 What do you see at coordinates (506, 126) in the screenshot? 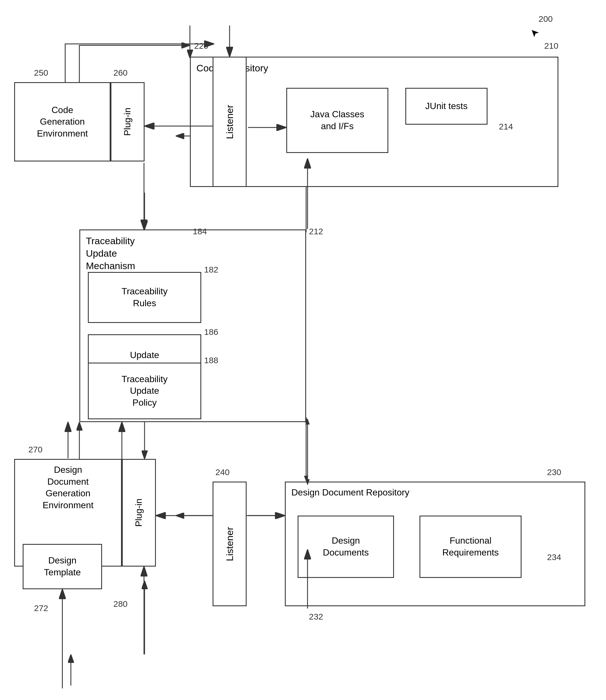
I see `ref-214: 214` at bounding box center [506, 126].